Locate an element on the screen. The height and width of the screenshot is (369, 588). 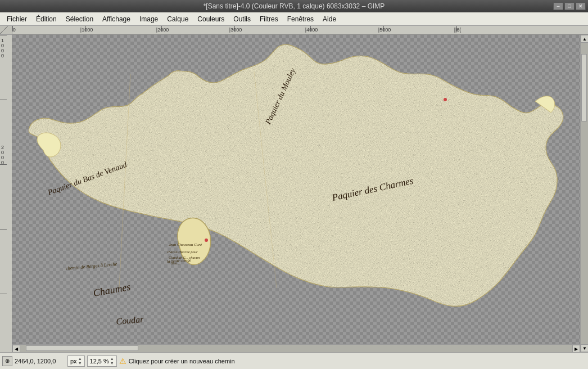
scroll-thumb-horizontal is located at coordinates (82, 348).